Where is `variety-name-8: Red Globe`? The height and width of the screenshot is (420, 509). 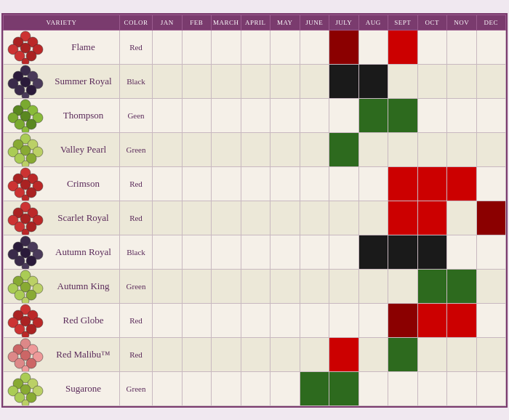 variety-name-8: Red Globe is located at coordinates (83, 320).